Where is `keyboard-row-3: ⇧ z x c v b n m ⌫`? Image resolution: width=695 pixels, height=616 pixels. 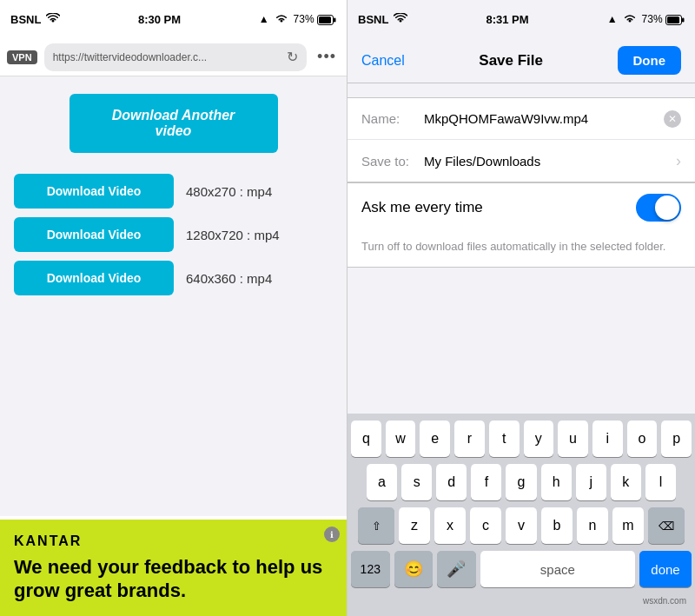 keyboard-row-3: ⇧ z x c v b n m ⌫ is located at coordinates (521, 526).